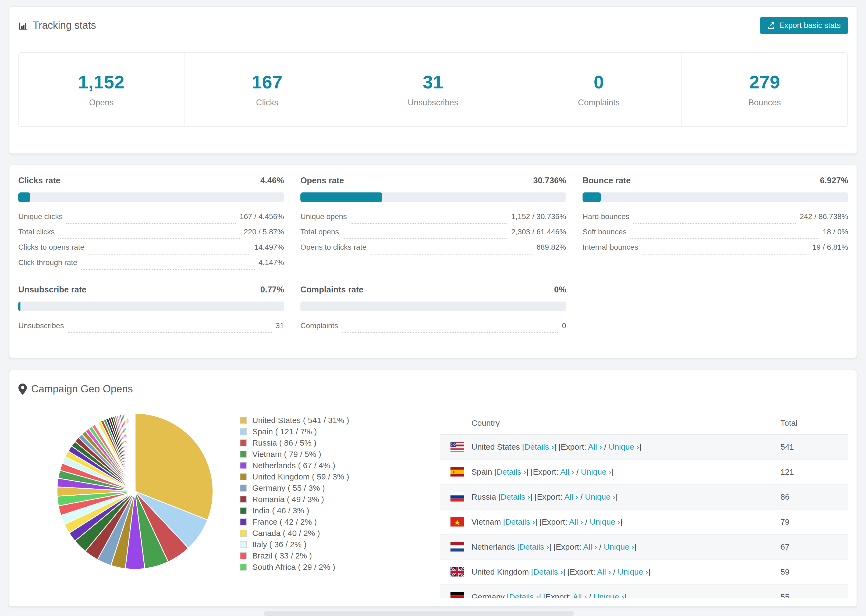  I want to click on geo-table-row-gb: United Kingdom [Details ›] [Export: All …, so click(644, 572).